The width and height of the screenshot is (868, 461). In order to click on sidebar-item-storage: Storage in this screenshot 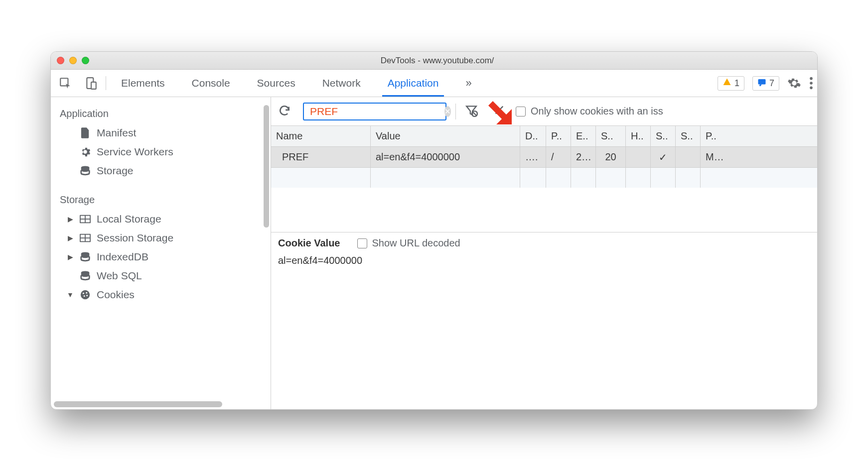, I will do `click(160, 171)`.